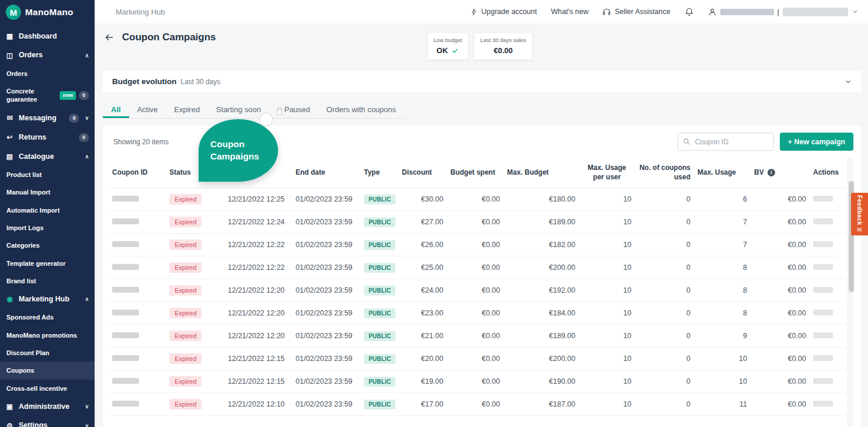  Describe the element at coordinates (238, 151) in the screenshot. I see `coachmark-bubble: Coupon Campaigns` at that location.